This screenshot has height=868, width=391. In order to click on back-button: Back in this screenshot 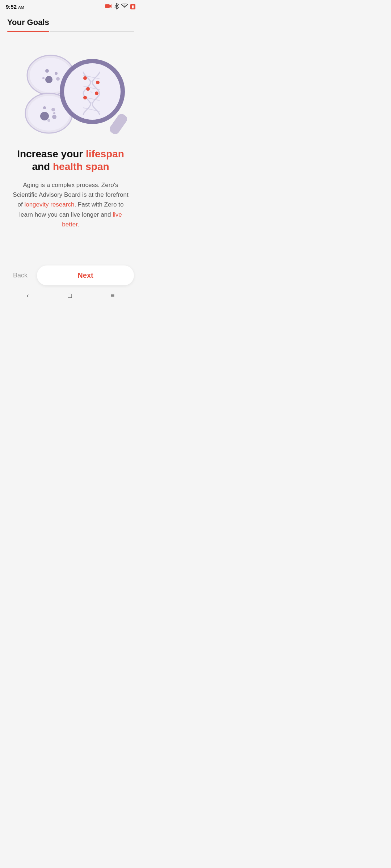, I will do `click(20, 276)`.